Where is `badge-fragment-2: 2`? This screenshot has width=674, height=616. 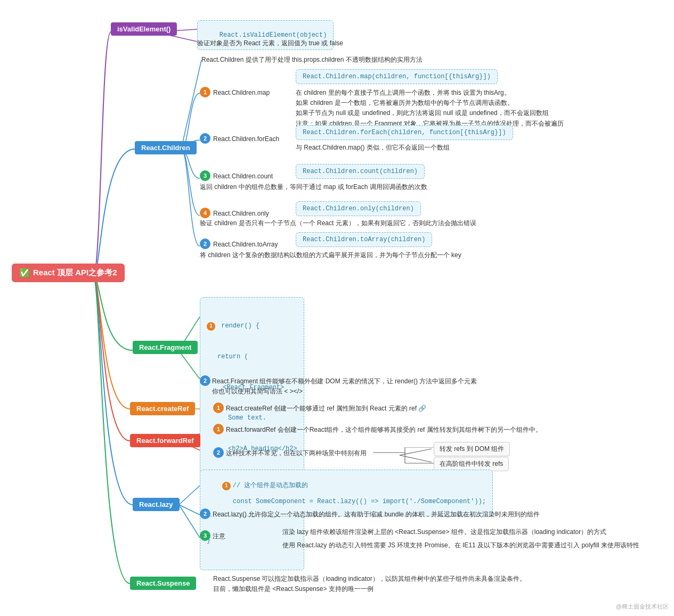 badge-fragment-2: 2 is located at coordinates (205, 381).